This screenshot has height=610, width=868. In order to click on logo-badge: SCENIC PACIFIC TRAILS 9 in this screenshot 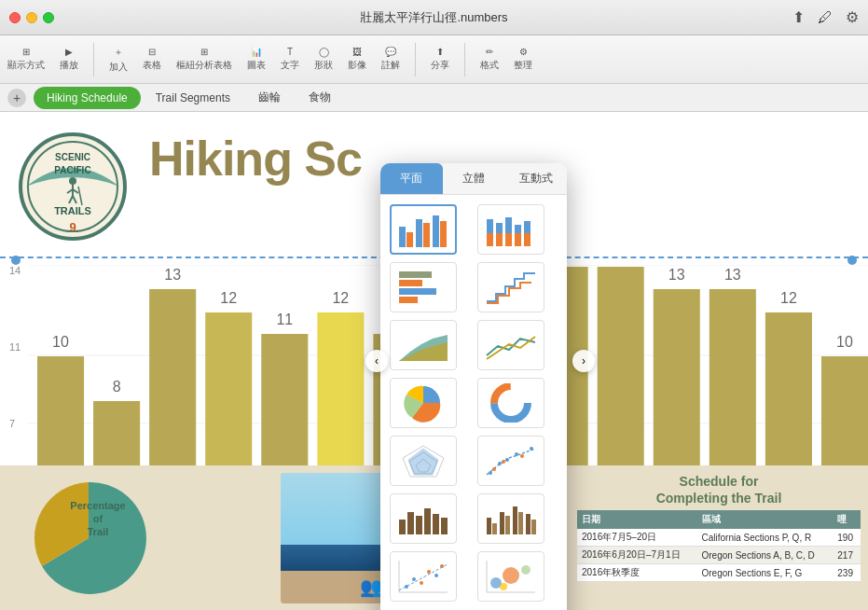, I will do `click(73, 187)`.